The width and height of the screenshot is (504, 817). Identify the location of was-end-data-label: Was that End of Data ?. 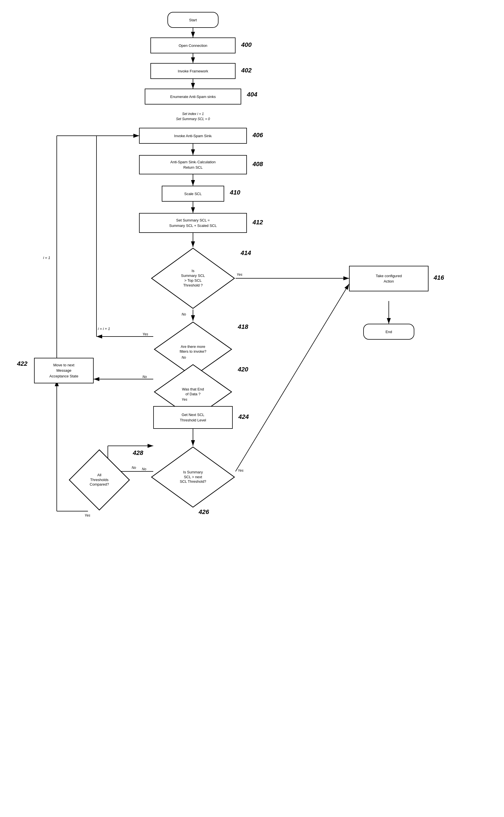
(193, 392).